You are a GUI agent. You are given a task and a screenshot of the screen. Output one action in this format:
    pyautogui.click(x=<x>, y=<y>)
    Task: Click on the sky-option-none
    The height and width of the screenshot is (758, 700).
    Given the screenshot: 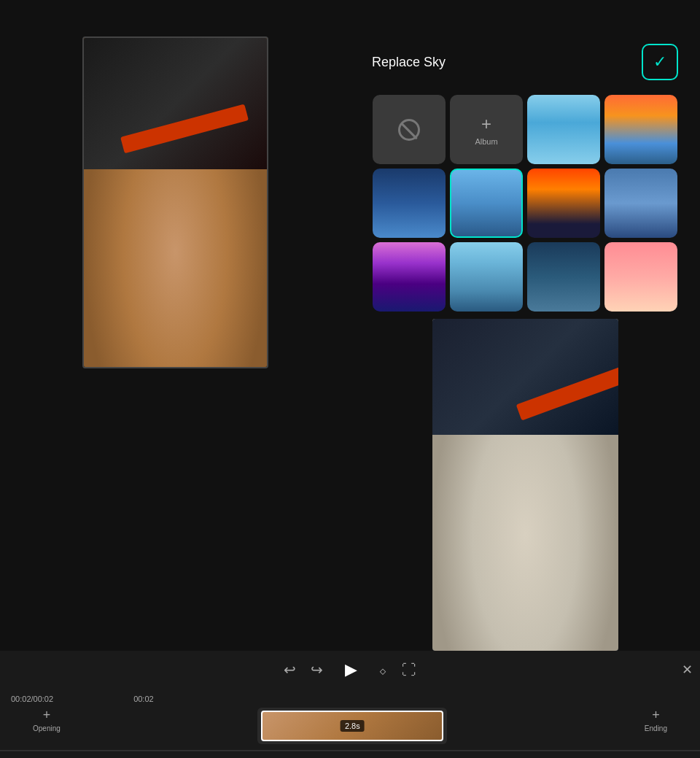 What is the action you would take?
    pyautogui.click(x=409, y=130)
    